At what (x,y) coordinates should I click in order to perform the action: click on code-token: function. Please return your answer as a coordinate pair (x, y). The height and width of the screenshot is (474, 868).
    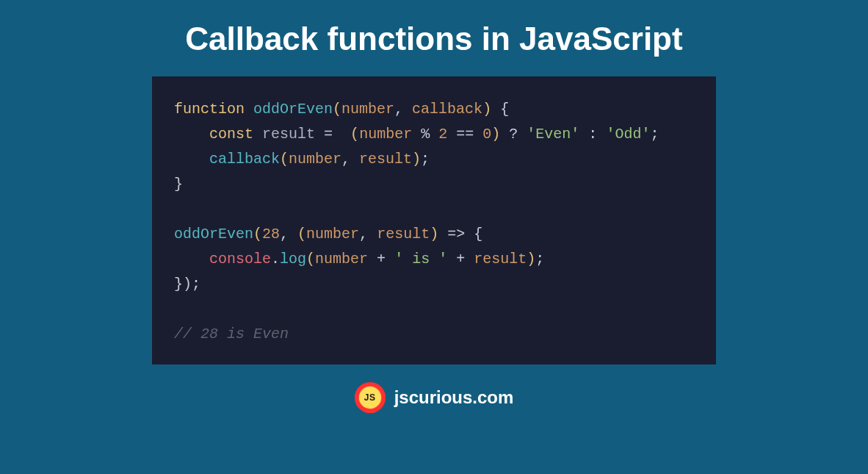
    Looking at the image, I should click on (209, 109).